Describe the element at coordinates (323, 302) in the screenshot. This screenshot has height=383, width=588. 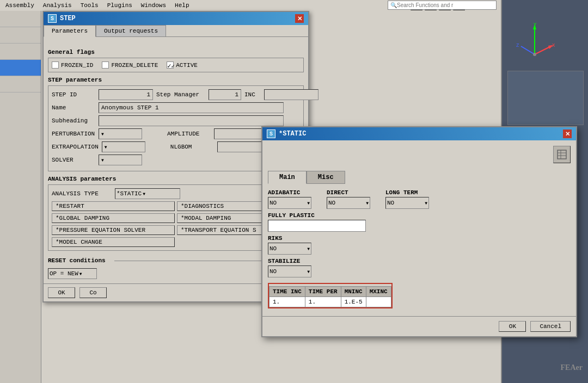
I see `time-per-cell: 1.` at that location.